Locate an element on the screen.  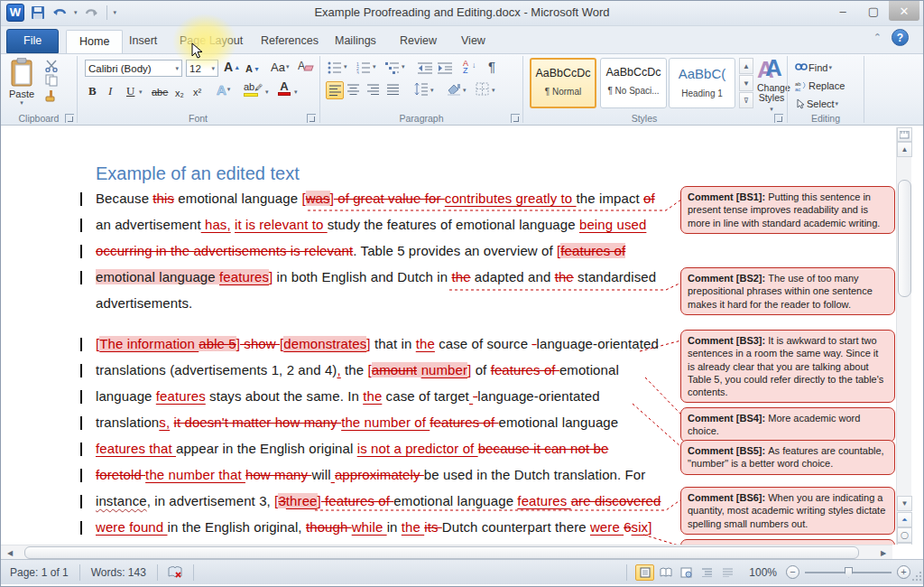
text-highlight-button: ab🖉 is located at coordinates (253, 89).